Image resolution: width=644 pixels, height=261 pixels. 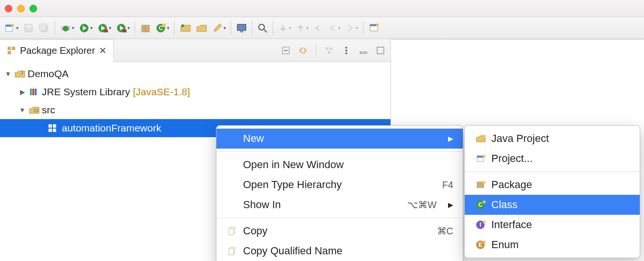 What do you see at coordinates (374, 28) in the screenshot?
I see `perspective-button` at bounding box center [374, 28].